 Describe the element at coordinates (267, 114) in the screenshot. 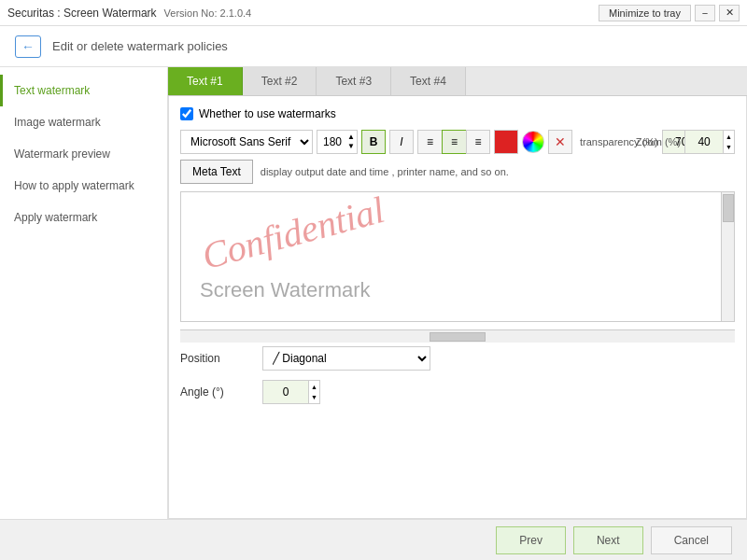

I see `watermark-enable-label: Whether to use watermarks` at that location.